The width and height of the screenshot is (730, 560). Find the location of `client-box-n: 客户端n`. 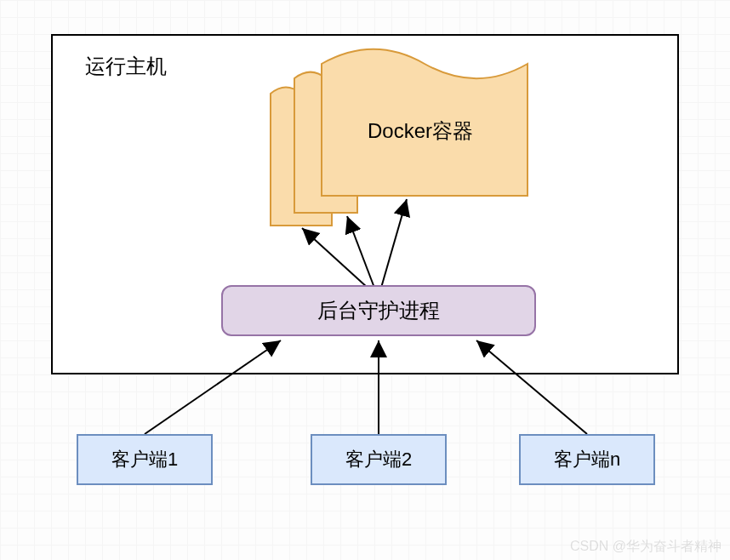

client-box-n: 客户端n is located at coordinates (587, 460).